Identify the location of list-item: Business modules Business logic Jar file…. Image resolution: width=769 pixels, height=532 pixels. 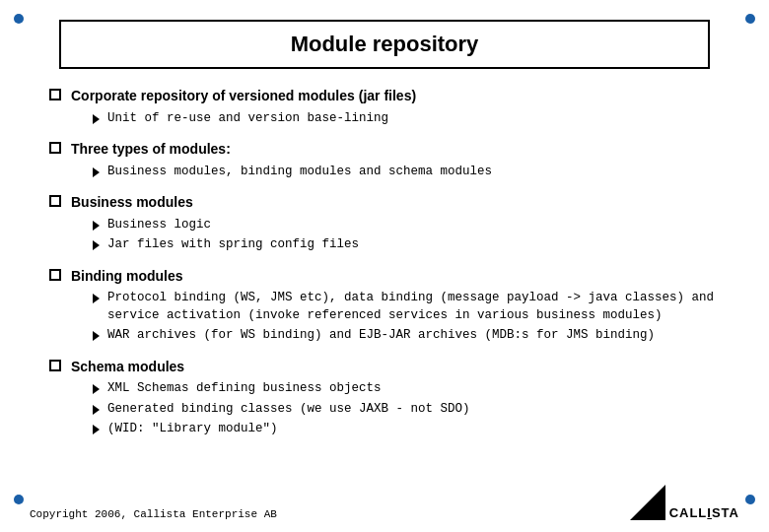
(389, 225).